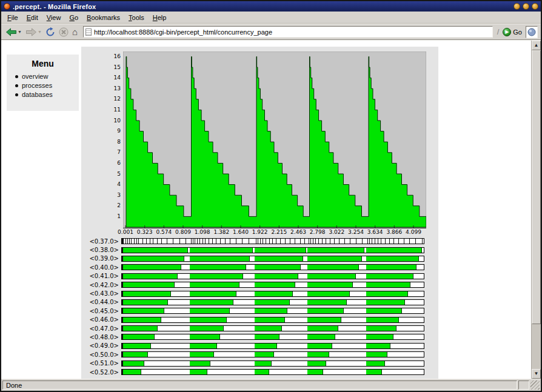  I want to click on window-close-button, so click(535, 6).